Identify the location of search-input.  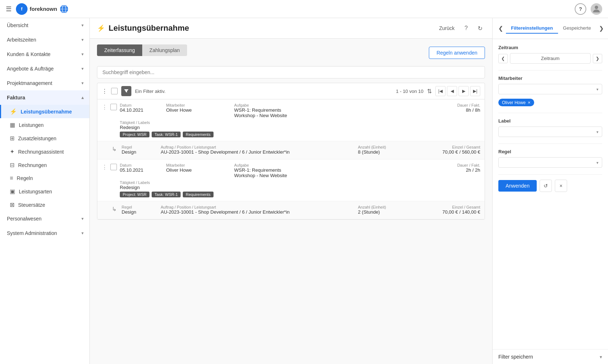
(291, 72).